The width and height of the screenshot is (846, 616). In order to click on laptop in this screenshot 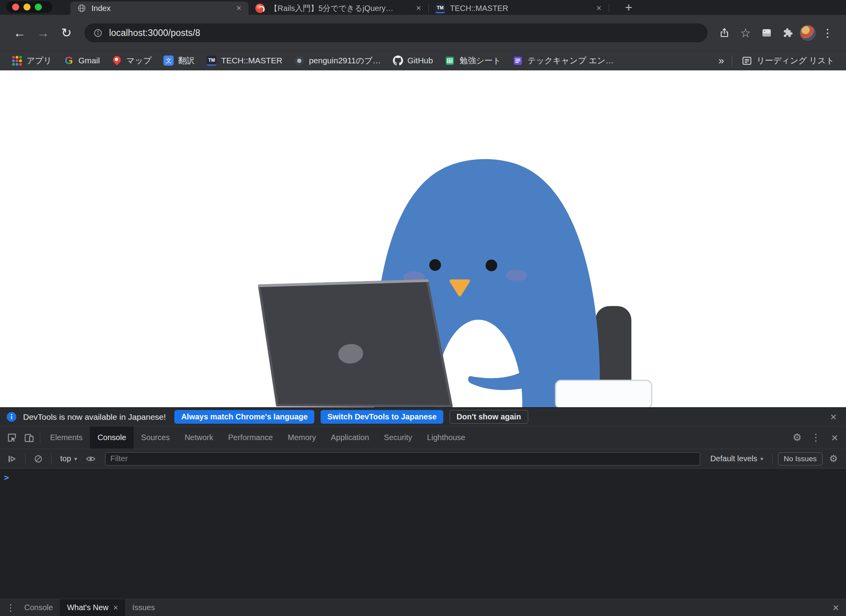, I will do `click(355, 343)`.